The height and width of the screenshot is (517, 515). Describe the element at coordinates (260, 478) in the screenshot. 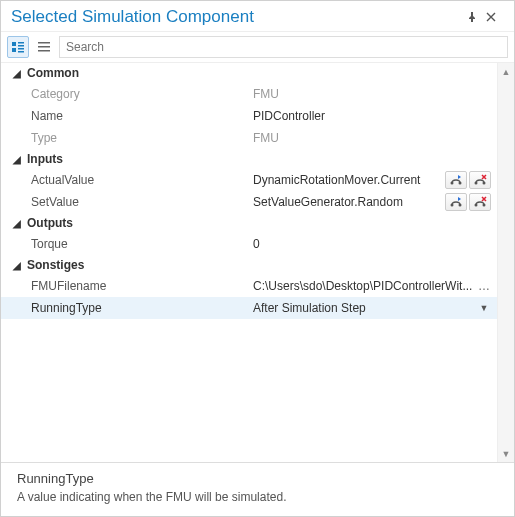

I see `description-title: RunningType` at that location.